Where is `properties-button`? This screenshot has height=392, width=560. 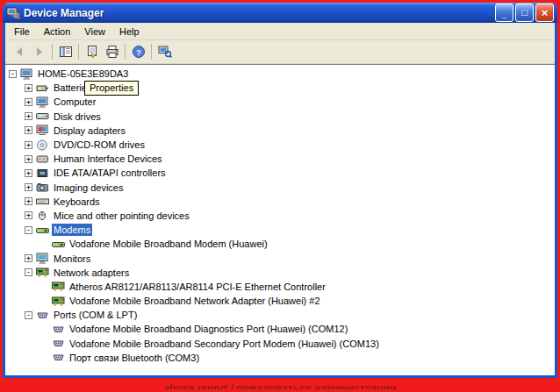 properties-button is located at coordinates (91, 52).